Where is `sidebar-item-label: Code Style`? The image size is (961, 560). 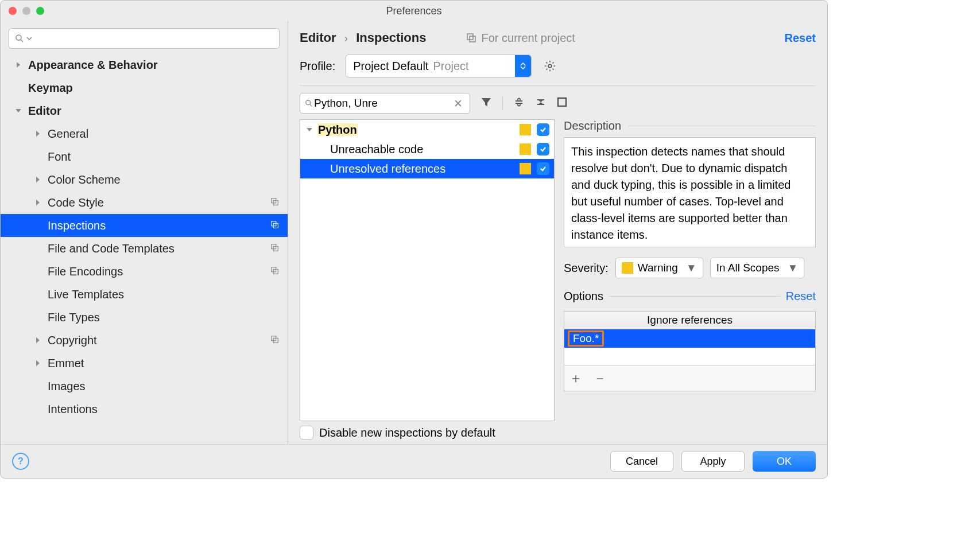
sidebar-item-label: Code Style is located at coordinates (76, 203).